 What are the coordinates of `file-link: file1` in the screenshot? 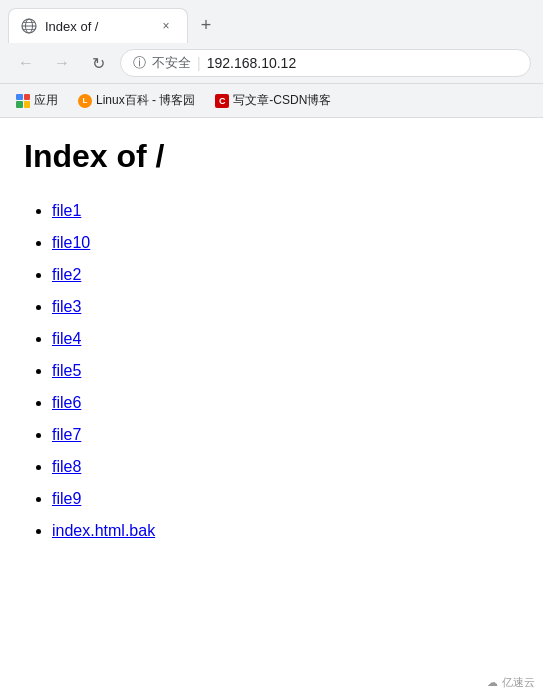 It's located at (66, 210).